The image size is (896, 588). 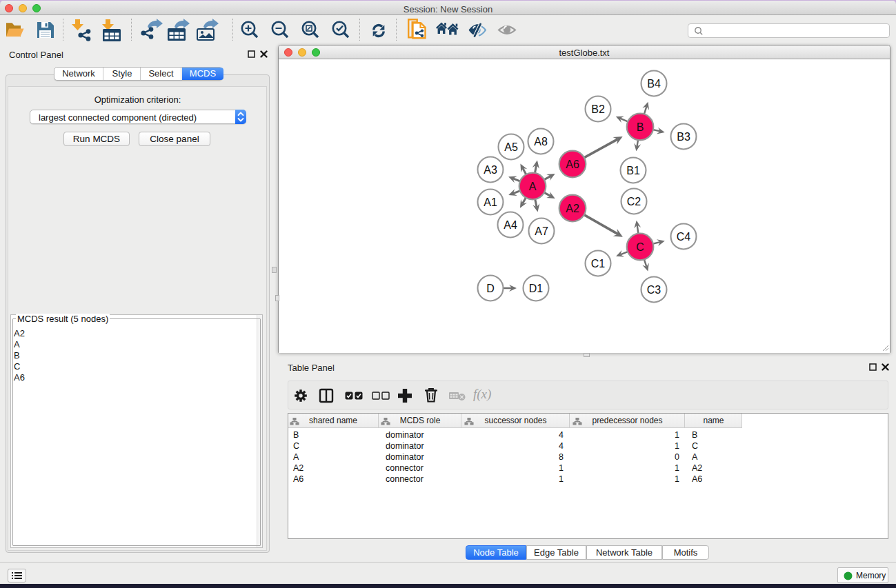 I want to click on svg-text: A7, so click(x=541, y=232).